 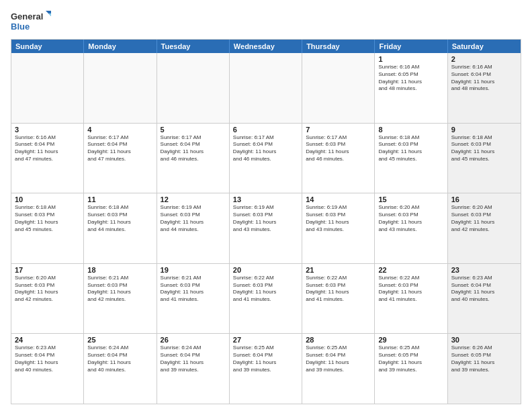 What do you see at coordinates (411, 359) in the screenshot?
I see `day-info: Sunrise: 6:25 AM Sunset: 6:05 PM Dayligh…` at bounding box center [411, 359].